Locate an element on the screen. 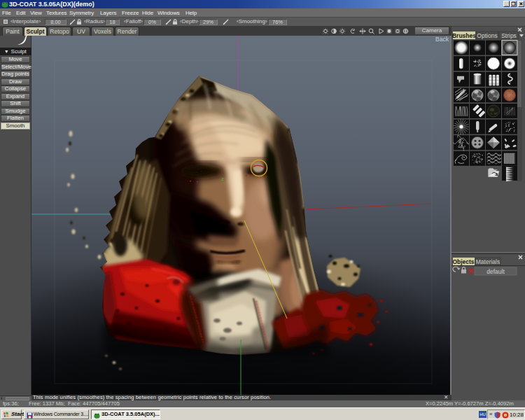 The width and height of the screenshot is (525, 420). svg-text: Back is located at coordinates (442, 39).